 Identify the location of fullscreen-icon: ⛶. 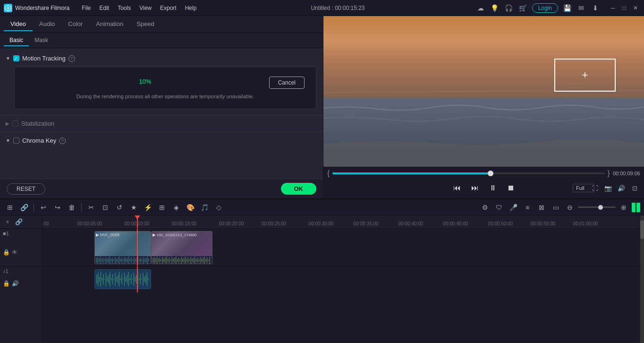
(595, 188).